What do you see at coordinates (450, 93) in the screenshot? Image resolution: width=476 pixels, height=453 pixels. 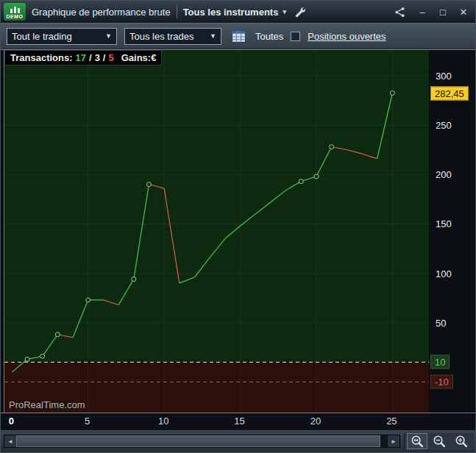 I see `last-value-box: 282,45` at bounding box center [450, 93].